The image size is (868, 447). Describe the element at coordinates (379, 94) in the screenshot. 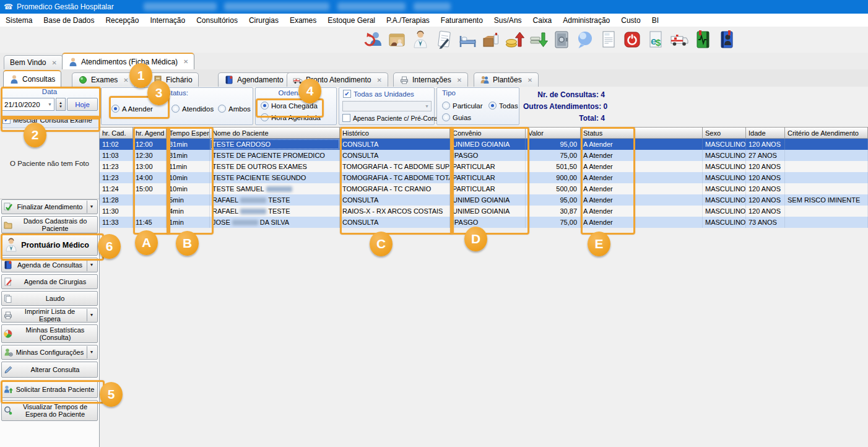

I see `all-units-checkbox: ✔ Todas as Unidades` at that location.